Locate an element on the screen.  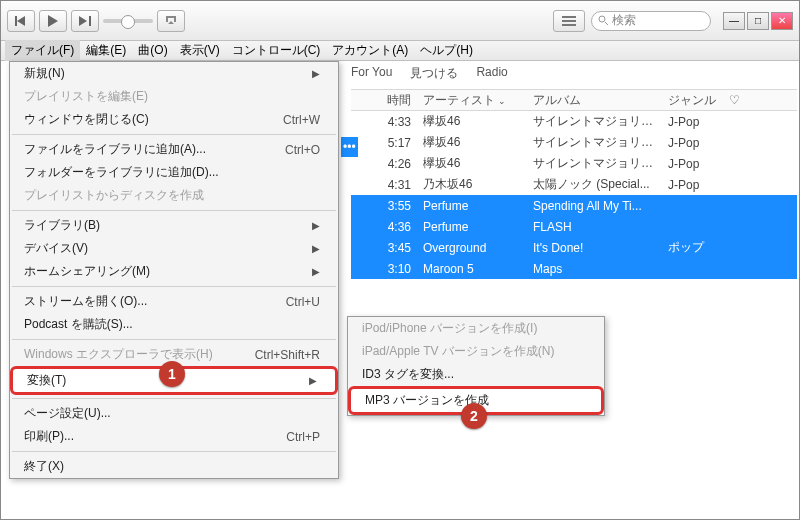
prev-button is located at coordinates (21, 21).